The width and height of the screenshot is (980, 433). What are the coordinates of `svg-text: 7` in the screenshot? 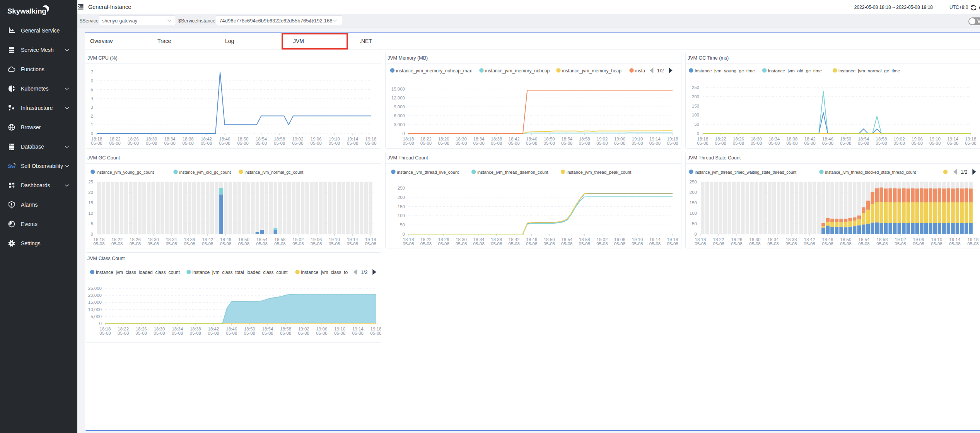 It's located at (92, 72).